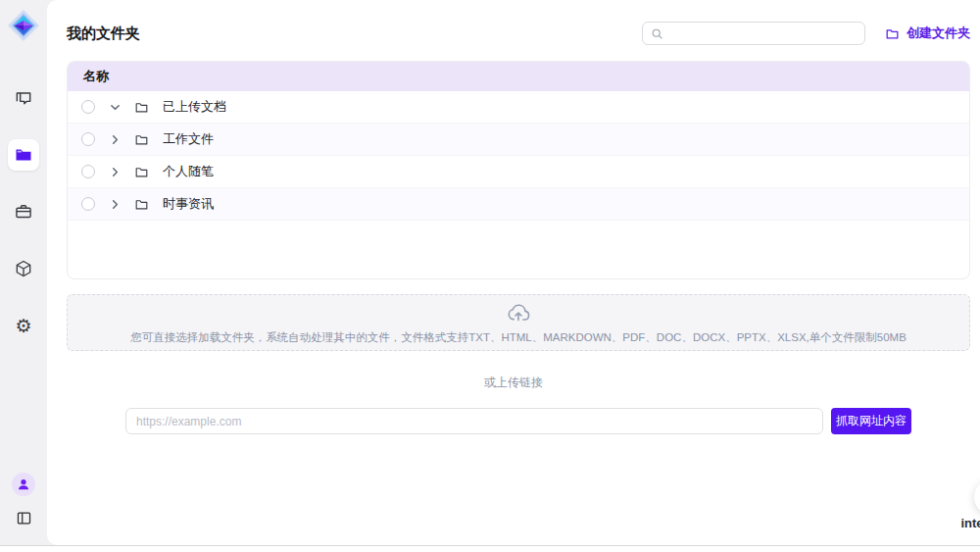  Describe the element at coordinates (24, 518) in the screenshot. I see `panel-left-icon` at that location.